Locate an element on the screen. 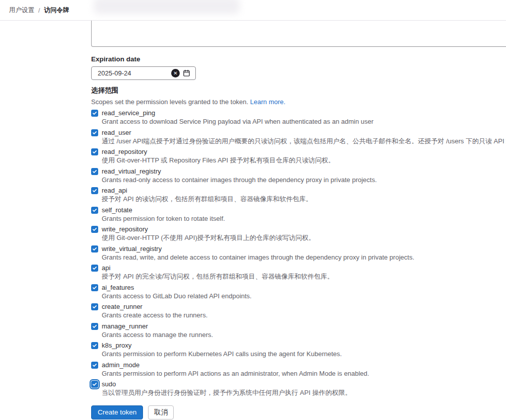 This screenshot has width=506, height=420. clear-date-icon: ✕ is located at coordinates (175, 73).